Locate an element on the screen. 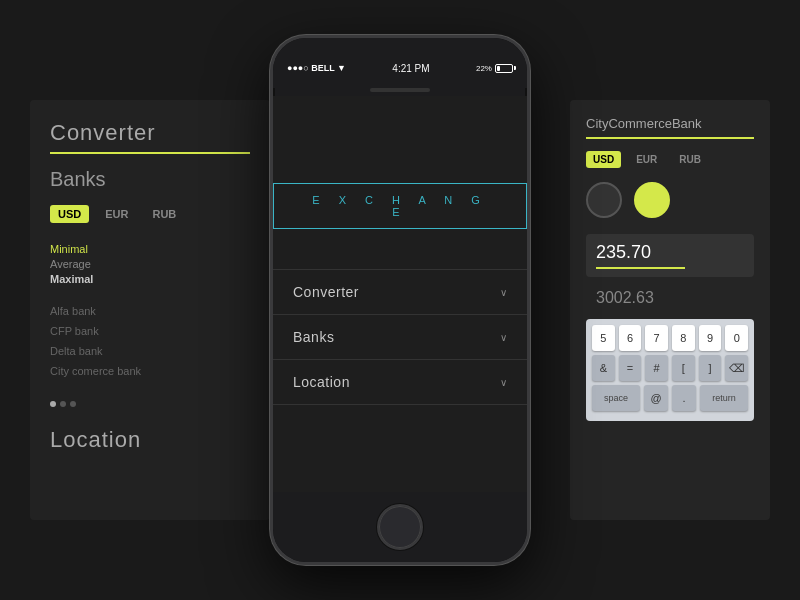 Image resolution: width=800 pixels, height=600 pixels. left-panel-currency-buttons: USD EUR RUB is located at coordinates (150, 214).